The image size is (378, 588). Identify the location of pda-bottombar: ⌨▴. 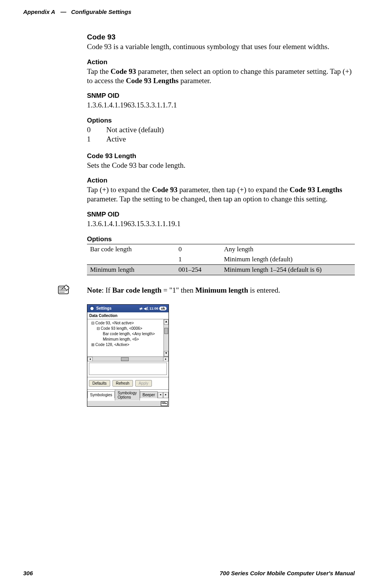
(128, 404).